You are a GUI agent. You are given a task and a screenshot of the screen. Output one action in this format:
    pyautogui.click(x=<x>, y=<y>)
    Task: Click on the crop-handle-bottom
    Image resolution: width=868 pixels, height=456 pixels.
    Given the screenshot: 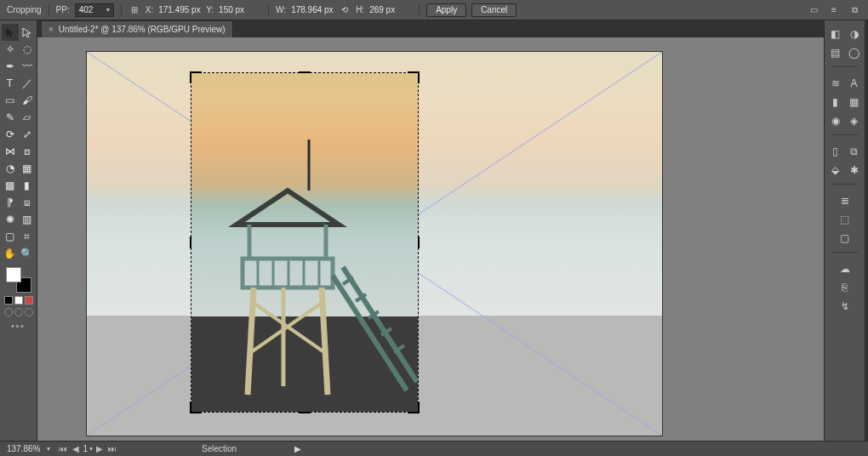 What is the action you would take?
    pyautogui.click(x=305, y=413)
    